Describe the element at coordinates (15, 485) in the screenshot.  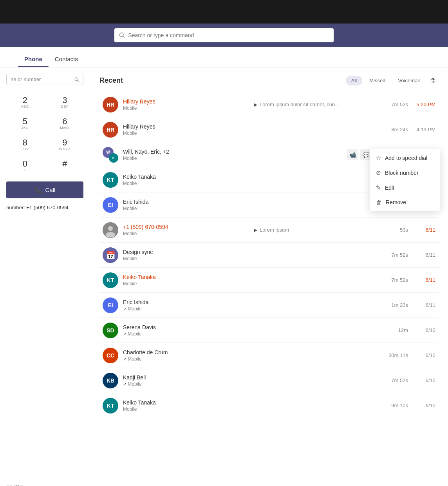
I see `status-away: ng off ▾` at that location.